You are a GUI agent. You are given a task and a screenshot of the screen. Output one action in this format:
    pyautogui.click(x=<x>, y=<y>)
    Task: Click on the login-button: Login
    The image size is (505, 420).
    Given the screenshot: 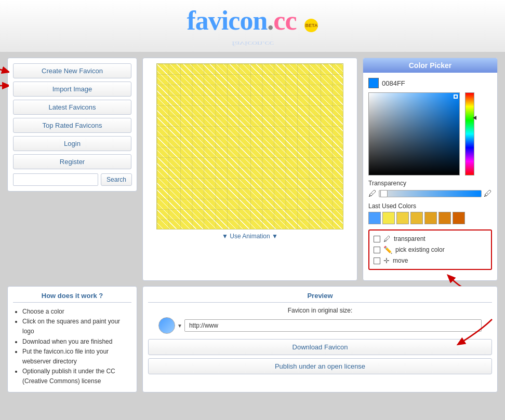 What is the action you would take?
    pyautogui.click(x=72, y=143)
    